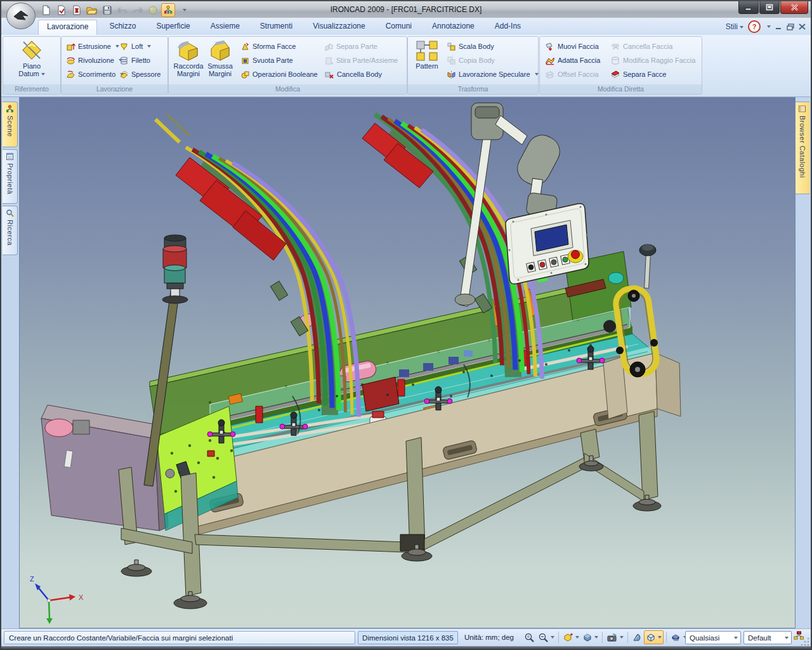 This screenshot has width=812, height=650. What do you see at coordinates (114, 65) in the screenshot?
I see `group-lavorazione: Estrusione Rivoluzione Scorrimento Loft` at bounding box center [114, 65].